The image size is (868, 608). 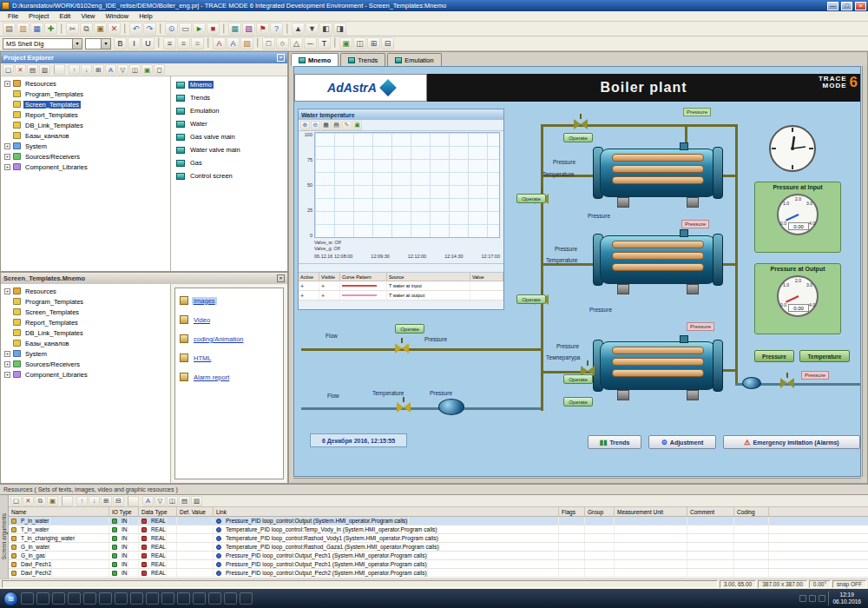 I want to click on tree-item: Report_Templates, so click(x=85, y=115).